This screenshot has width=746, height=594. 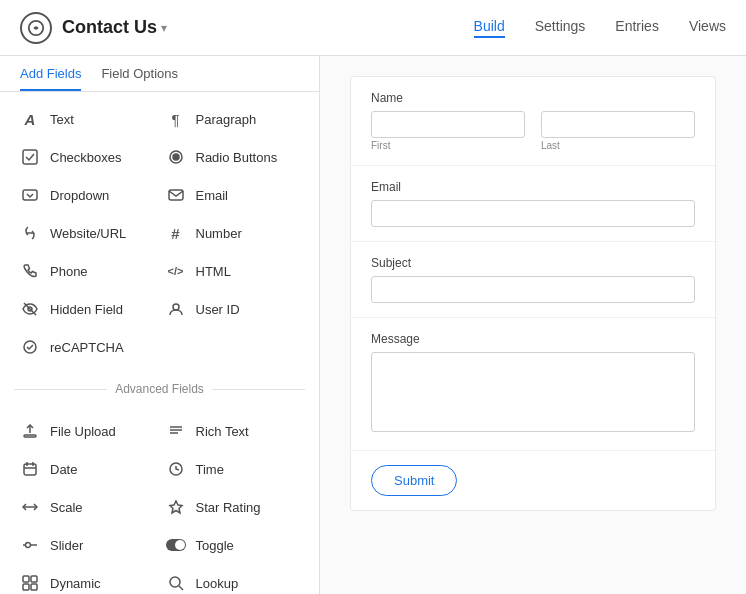 What do you see at coordinates (160, 389) in the screenshot?
I see `advanced-fields-divider: Advanced Fields` at bounding box center [160, 389].